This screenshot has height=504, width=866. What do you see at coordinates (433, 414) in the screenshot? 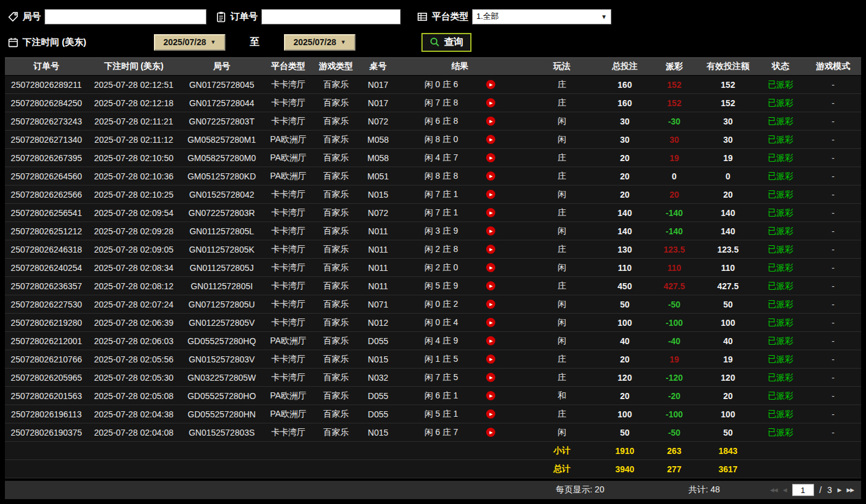
I see `table-row: 250728026196113 2025-07-28 02:04:38 GD05…` at bounding box center [433, 414].